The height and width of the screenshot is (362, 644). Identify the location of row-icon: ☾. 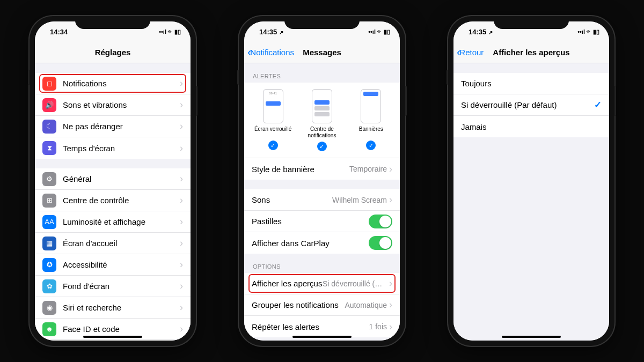
(49, 127).